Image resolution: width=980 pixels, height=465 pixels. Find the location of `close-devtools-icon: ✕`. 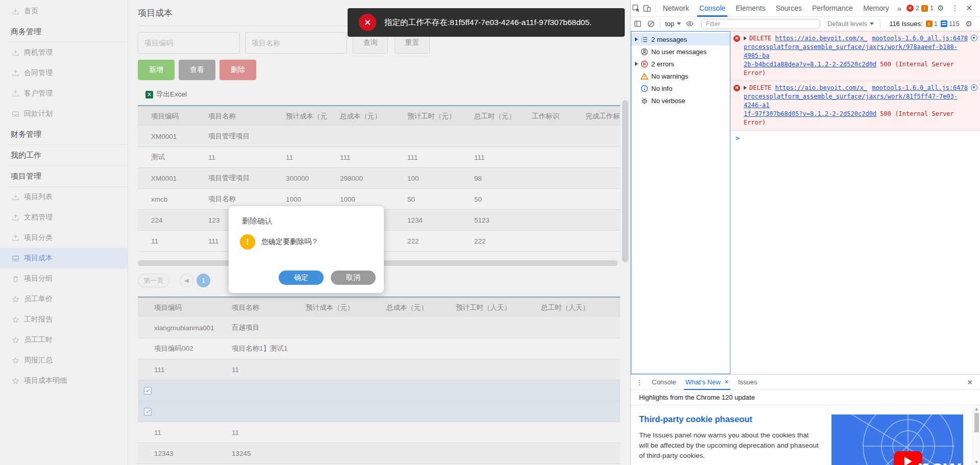

close-devtools-icon: ✕ is located at coordinates (969, 8).